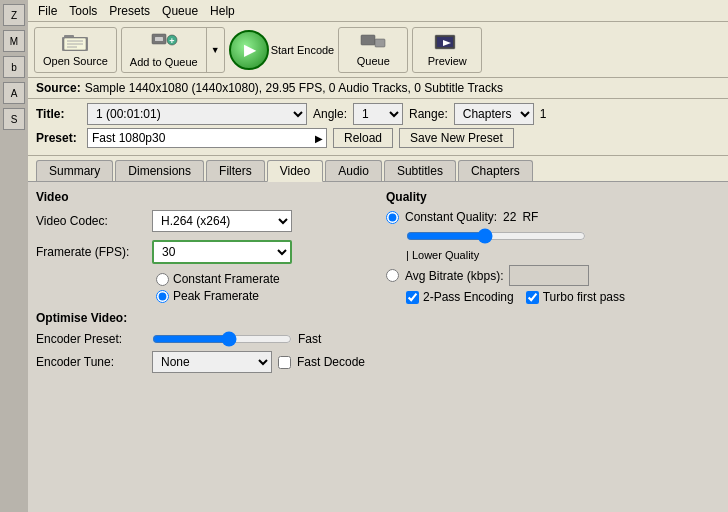 The image size is (728, 512). What do you see at coordinates (91, 339) in the screenshot?
I see `encoder-preset-label: Encoder Preset:` at bounding box center [91, 339].